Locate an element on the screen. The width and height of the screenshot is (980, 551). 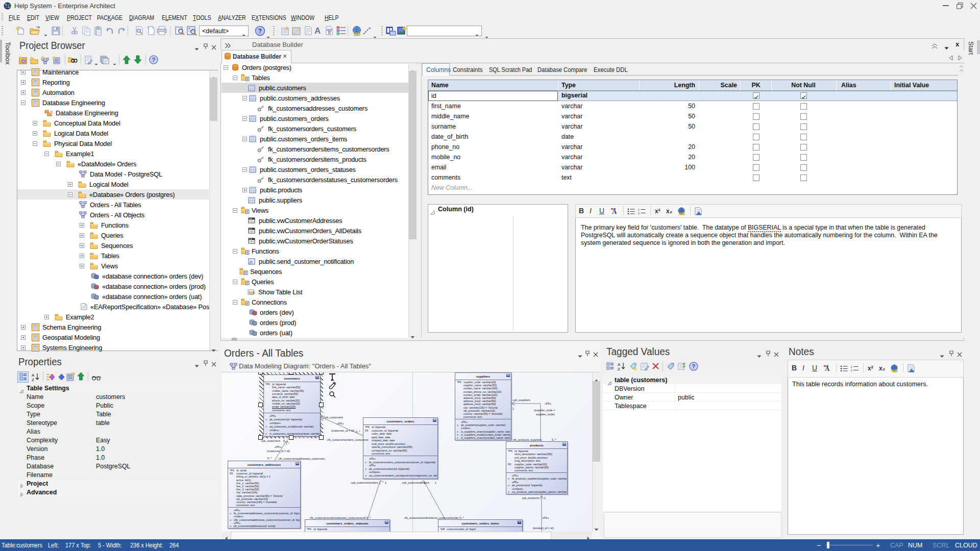
svg-text:+fk_customersordersstatuses_cu: +fk_customersordersstatuses_customersord… is located at coordinates (340, 518).